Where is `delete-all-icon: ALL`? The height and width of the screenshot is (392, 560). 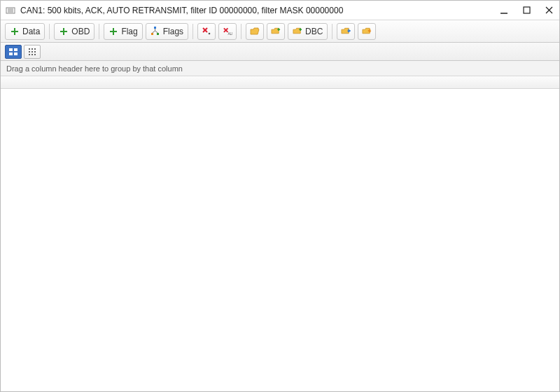 delete-all-icon: ALL is located at coordinates (227, 31).